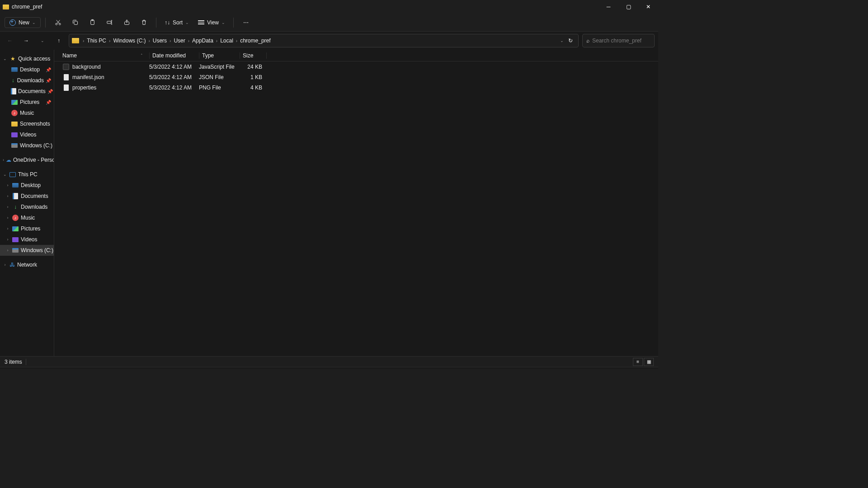 The width and height of the screenshot is (868, 488). I want to click on breadcrumb-item: Local, so click(227, 41).